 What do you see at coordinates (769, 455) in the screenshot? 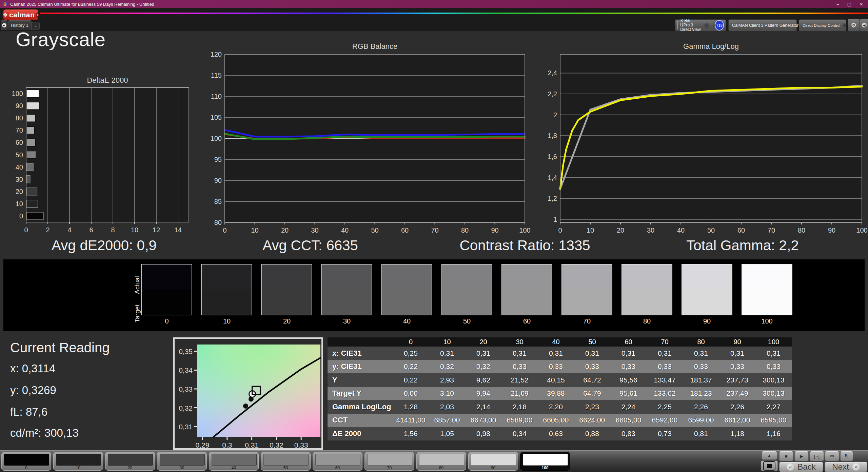
I see `expand-up-button: ▲` at bounding box center [769, 455].